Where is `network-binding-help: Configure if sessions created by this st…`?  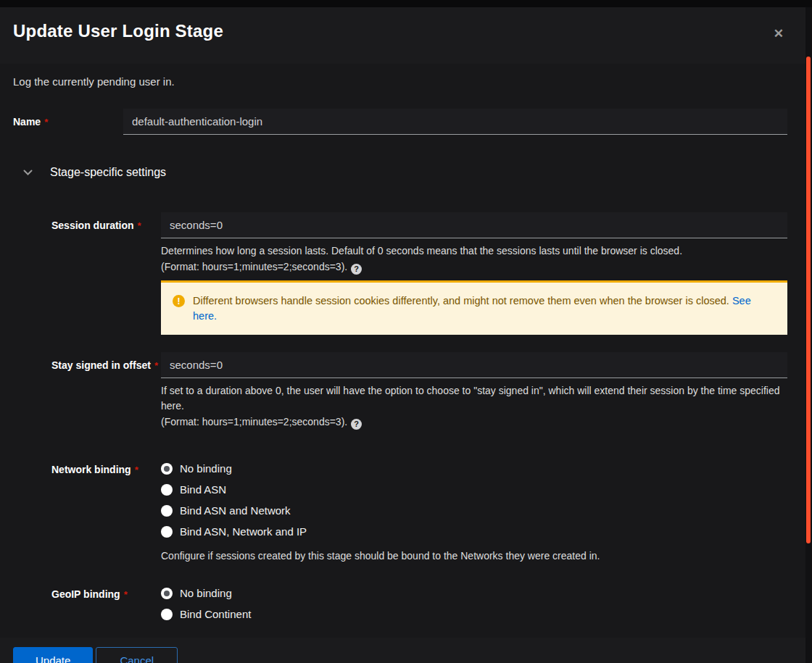 network-binding-help: Configure if sessions created by this st… is located at coordinates (474, 556).